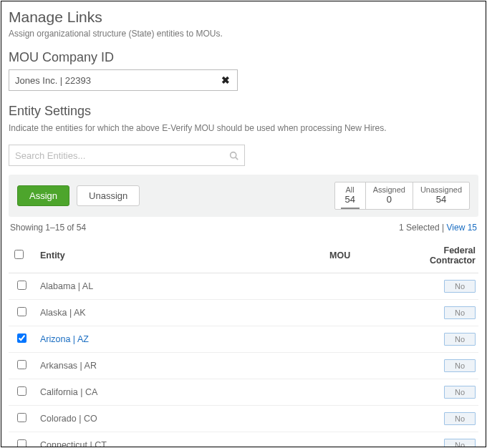  Describe the element at coordinates (244, 128) in the screenshot. I see `entity-settings-desc: Indicate the entities for which the abov…` at that location.